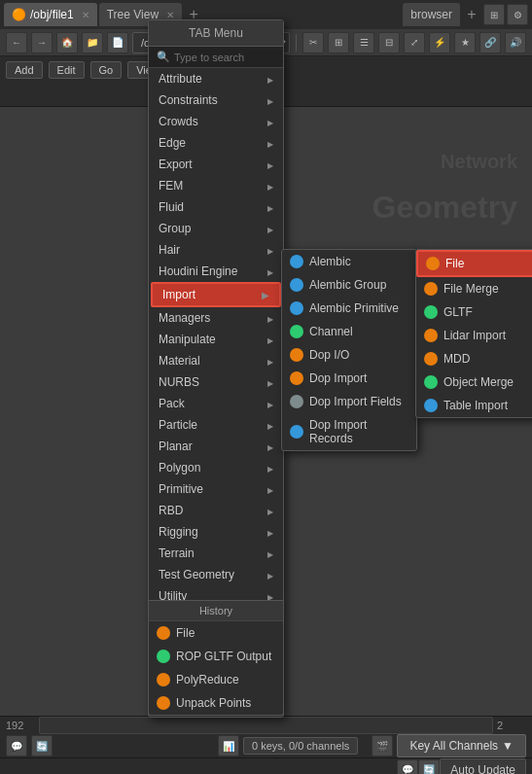 The image size is (532, 774). What do you see at coordinates (216, 382) in the screenshot?
I see `menu-item-nurbs: NURBS` at bounding box center [216, 382].